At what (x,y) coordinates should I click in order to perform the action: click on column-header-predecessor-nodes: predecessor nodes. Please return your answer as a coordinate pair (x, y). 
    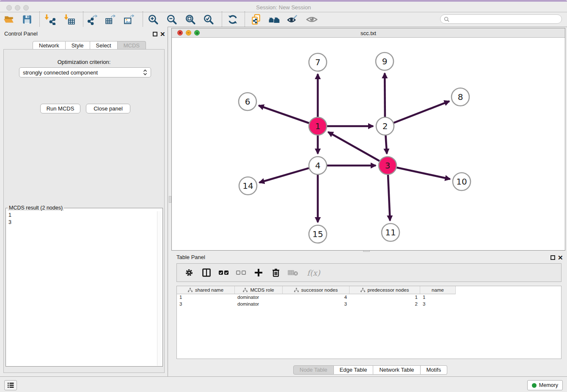
    Looking at the image, I should click on (385, 290).